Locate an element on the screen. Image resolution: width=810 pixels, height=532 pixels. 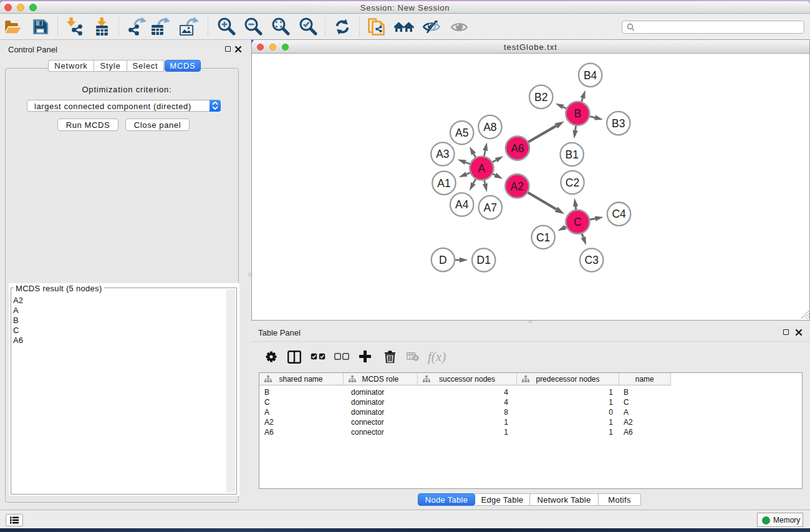
svg-text: A8 is located at coordinates (490, 127).